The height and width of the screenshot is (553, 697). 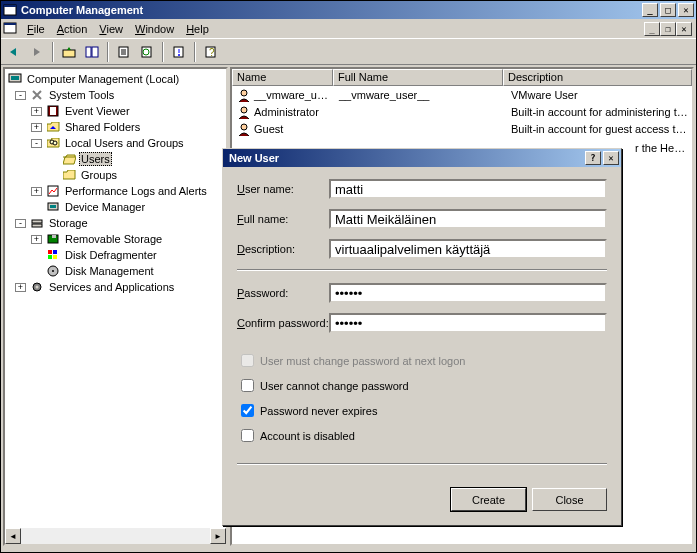 I want to click on menu-view: View, so click(x=111, y=29).